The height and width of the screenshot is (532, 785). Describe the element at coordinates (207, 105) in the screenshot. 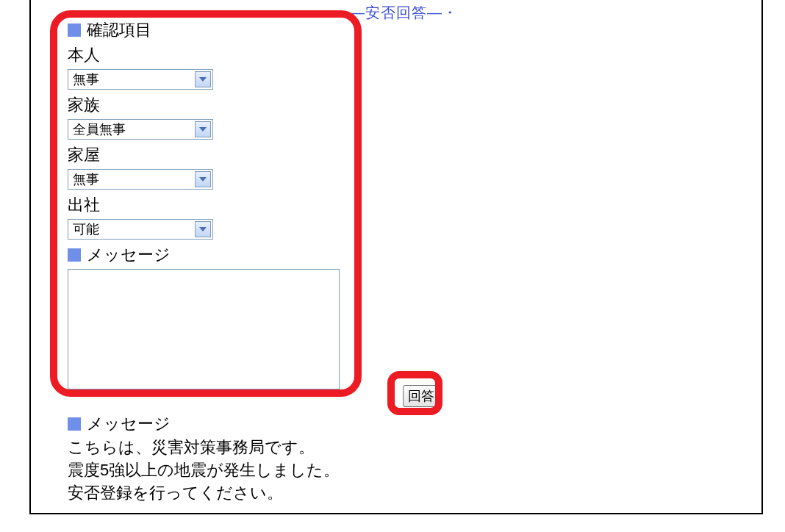

I see `family-label: 家族` at that location.